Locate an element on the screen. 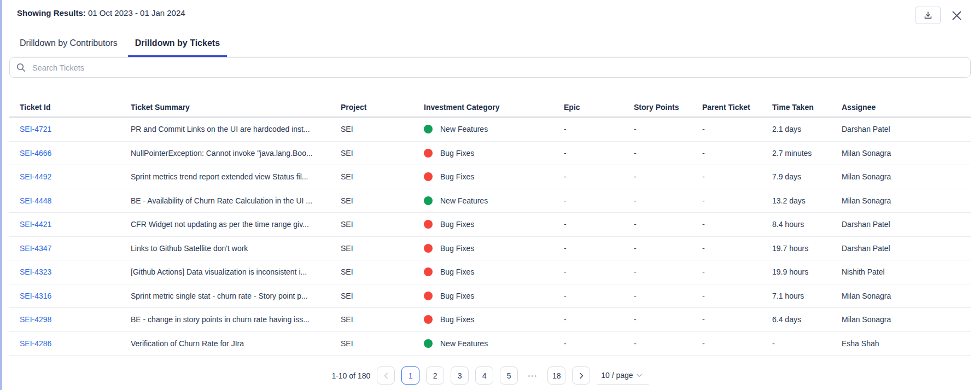  ticket-link: SEI-4323 is located at coordinates (36, 272).